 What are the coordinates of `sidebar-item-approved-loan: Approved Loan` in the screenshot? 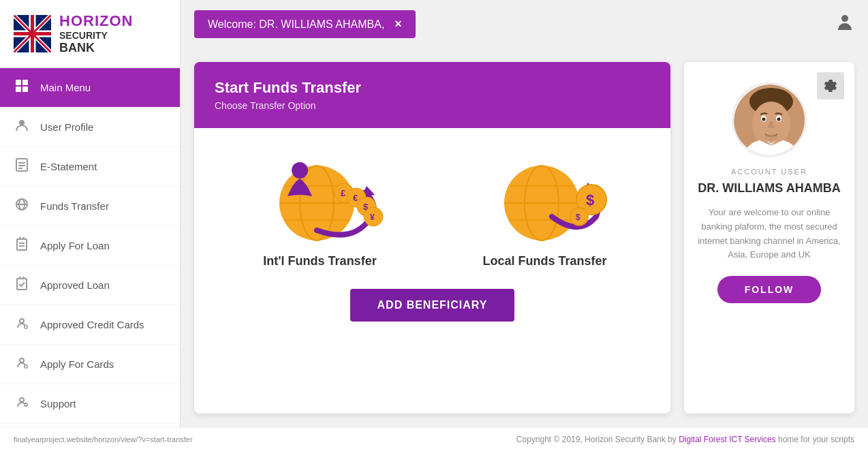 It's located at (90, 285).